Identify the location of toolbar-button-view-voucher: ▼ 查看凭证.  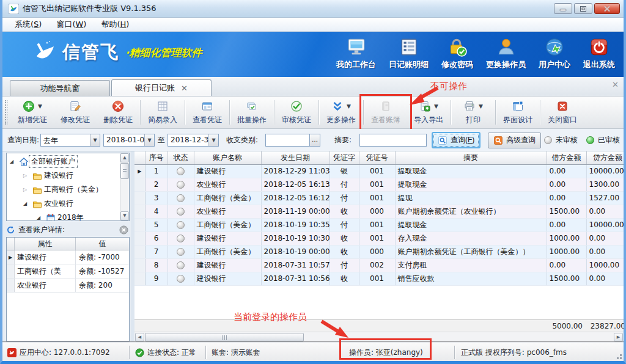
(207, 112).